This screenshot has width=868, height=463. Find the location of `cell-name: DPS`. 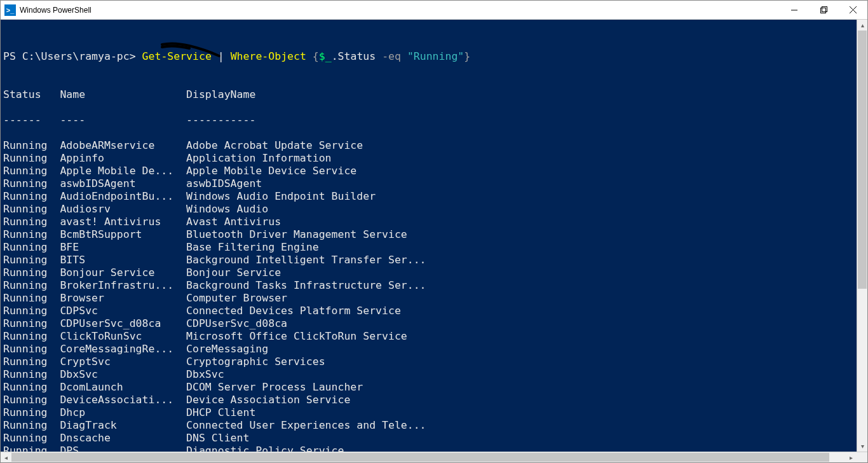

cell-name: DPS is located at coordinates (123, 448).